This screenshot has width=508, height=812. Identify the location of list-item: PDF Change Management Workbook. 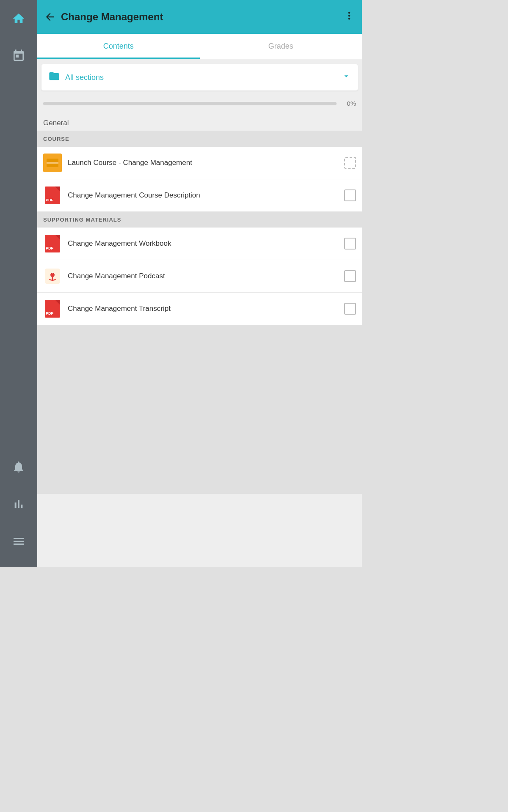
(200, 244).